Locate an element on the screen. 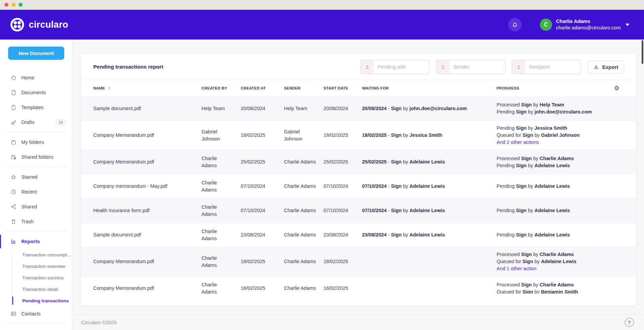 The height and width of the screenshot is (330, 644). sidebar-item-documents: Documents is located at coordinates (36, 93).